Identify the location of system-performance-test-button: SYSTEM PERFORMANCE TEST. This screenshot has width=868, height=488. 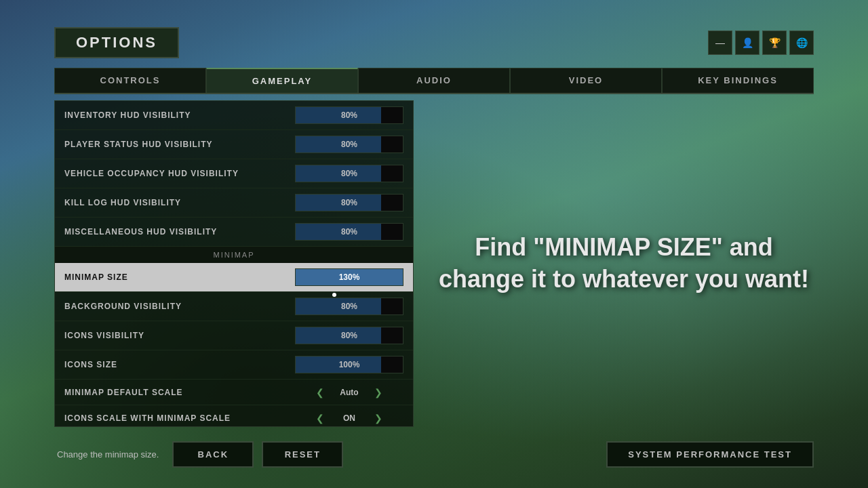
(710, 454).